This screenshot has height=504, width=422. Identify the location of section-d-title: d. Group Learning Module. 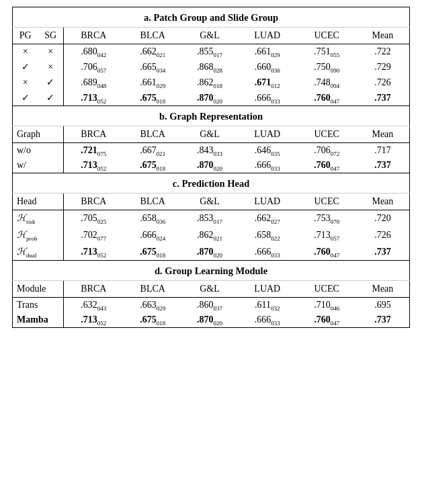
(211, 271).